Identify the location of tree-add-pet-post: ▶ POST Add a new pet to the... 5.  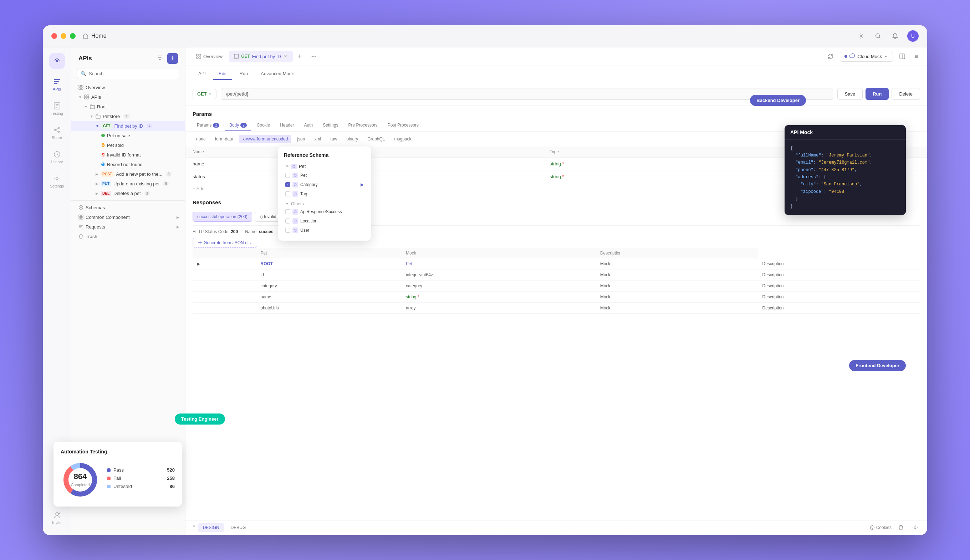
(128, 174).